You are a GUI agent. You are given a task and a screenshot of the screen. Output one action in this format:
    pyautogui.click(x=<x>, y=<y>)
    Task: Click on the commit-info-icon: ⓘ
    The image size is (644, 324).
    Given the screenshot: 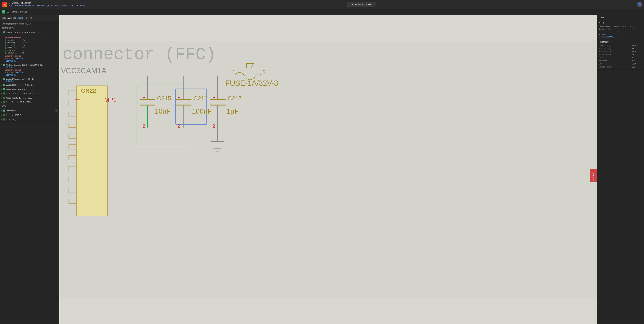 What is the action you would take?
    pyautogui.click(x=84, y=6)
    